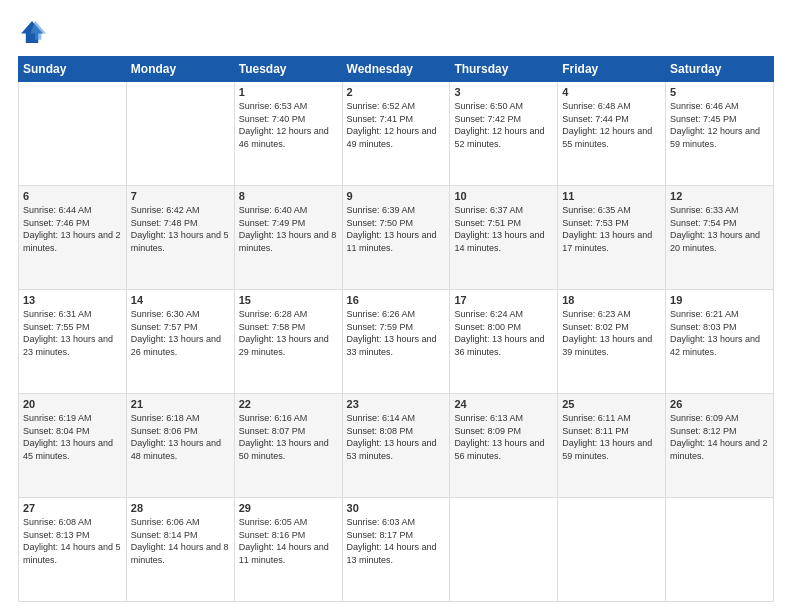 This screenshot has width=792, height=612. What do you see at coordinates (288, 541) in the screenshot?
I see `day-info: Sunrise: 6:05 AMSunset: 8:16 PMDaylight:…` at bounding box center [288, 541].